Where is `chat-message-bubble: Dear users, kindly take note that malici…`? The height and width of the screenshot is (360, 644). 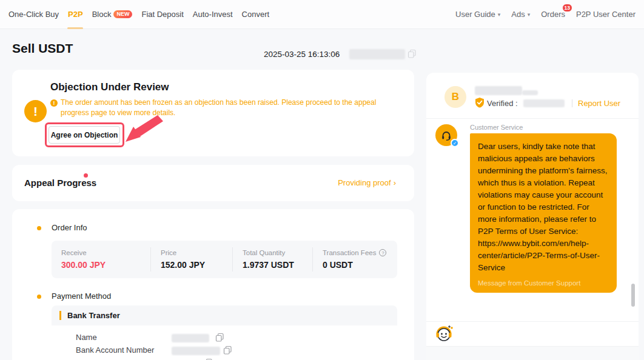
chat-message-bubble: Dear users, kindly take note that malici… is located at coordinates (543, 213).